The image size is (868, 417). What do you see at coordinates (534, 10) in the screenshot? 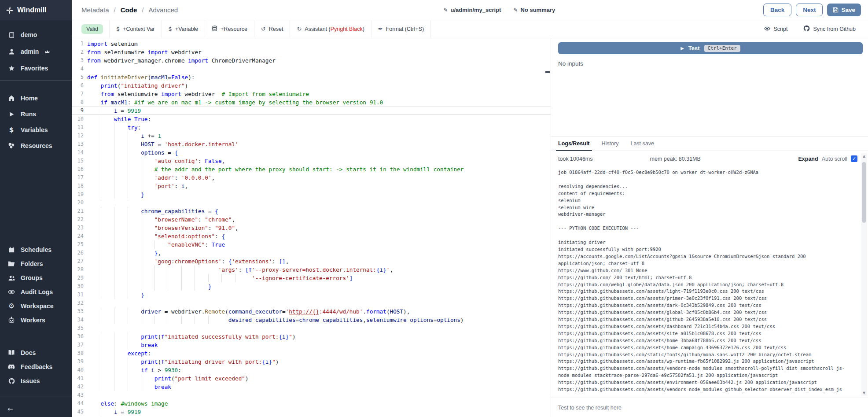
I see `script-summary: ✎ No summary` at bounding box center [534, 10].